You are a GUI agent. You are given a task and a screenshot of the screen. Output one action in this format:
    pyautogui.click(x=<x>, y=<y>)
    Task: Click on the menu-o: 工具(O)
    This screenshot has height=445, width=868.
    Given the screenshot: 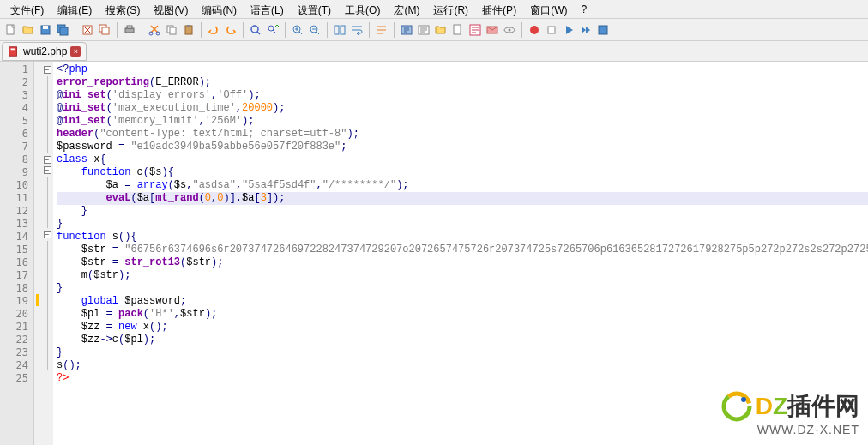 What is the action you would take?
    pyautogui.click(x=362, y=9)
    